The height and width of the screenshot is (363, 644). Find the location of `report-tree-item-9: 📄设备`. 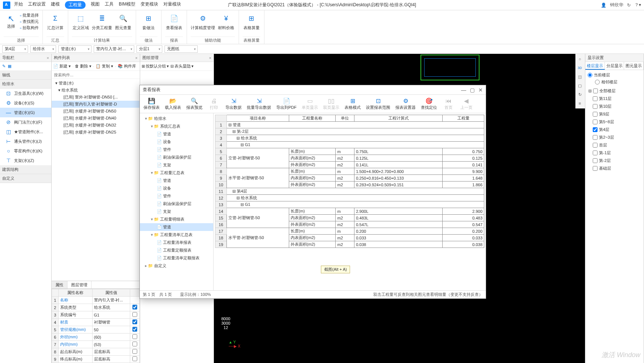

report-tree-item-9: 📄设备 is located at coordinates (176, 188).